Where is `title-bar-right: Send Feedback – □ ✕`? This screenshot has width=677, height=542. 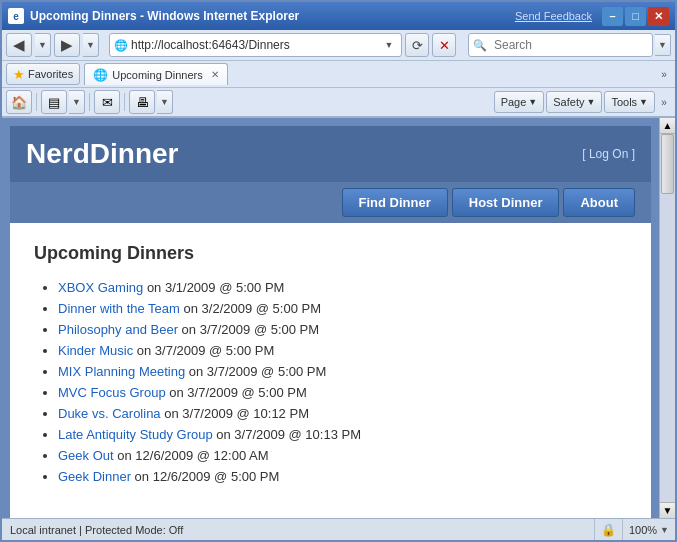
title-bar-right: Send Feedback – □ ✕ is located at coordinates (592, 16).